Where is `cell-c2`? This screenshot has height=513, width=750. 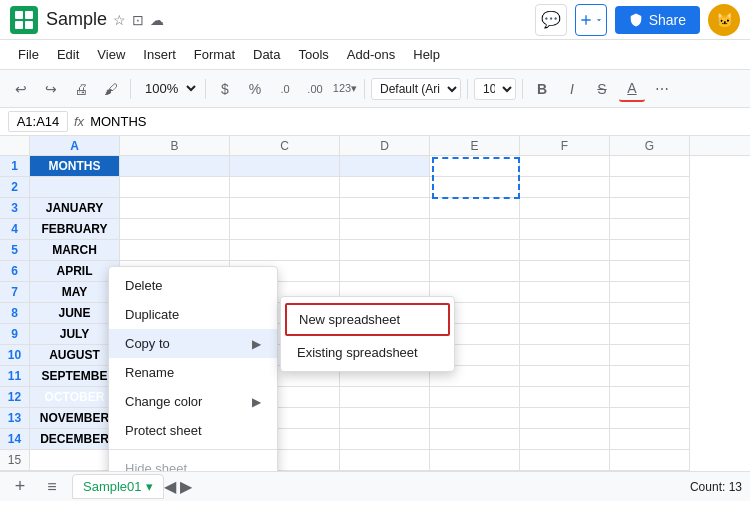
cell-c2 is located at coordinates (285, 188).